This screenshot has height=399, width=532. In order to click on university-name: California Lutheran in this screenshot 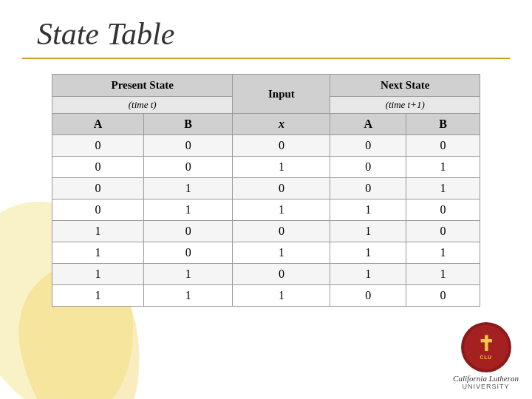, I will do `click(486, 378)`.